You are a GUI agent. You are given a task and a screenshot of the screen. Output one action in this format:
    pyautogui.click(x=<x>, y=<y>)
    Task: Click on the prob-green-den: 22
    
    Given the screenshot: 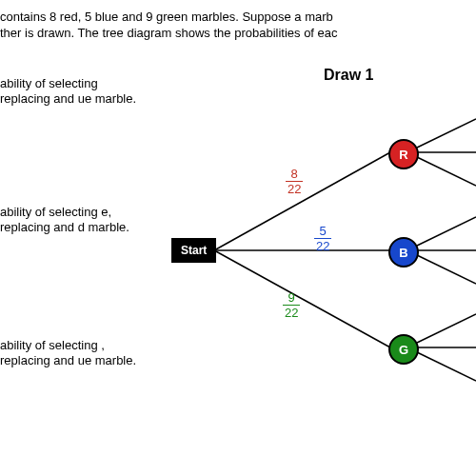 What is the action you would take?
    pyautogui.click(x=291, y=312)
    